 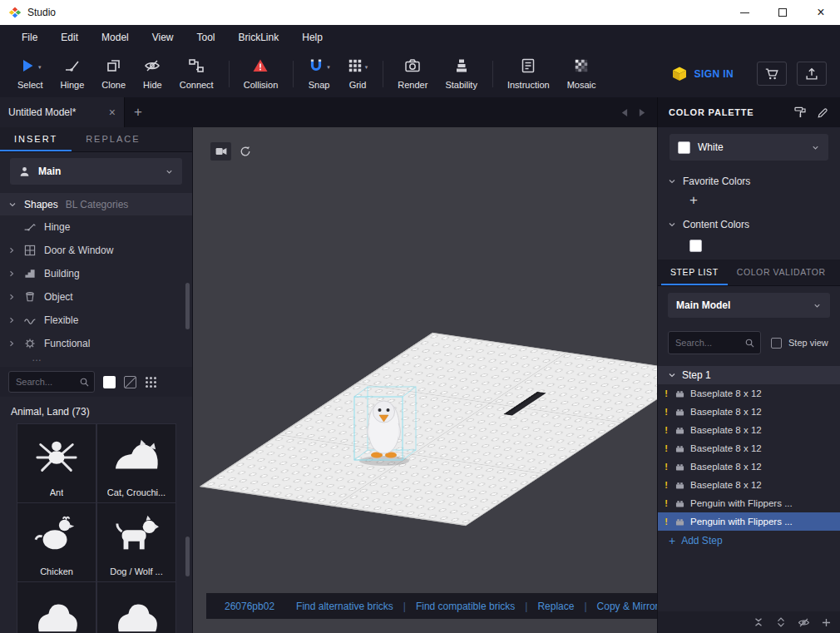 I want to click on category-tab-shapes: Shapes, so click(x=42, y=205).